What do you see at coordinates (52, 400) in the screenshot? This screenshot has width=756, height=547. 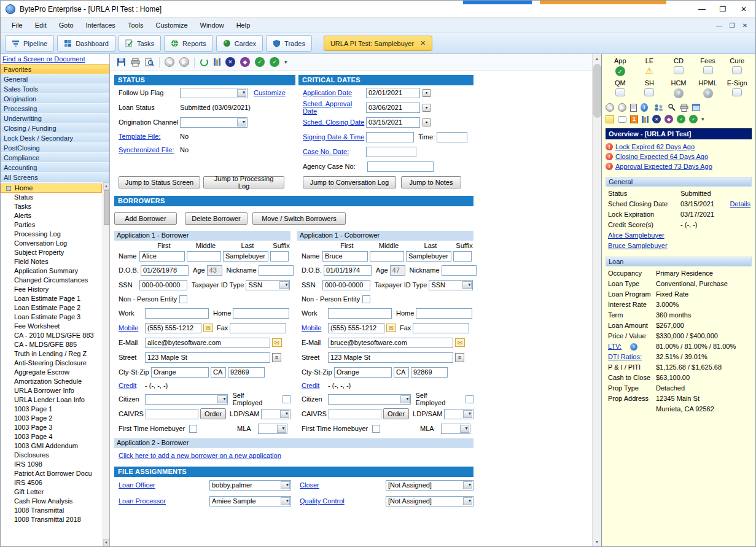 I see `screen-item: URLA Lender Loan Info` at bounding box center [52, 400].